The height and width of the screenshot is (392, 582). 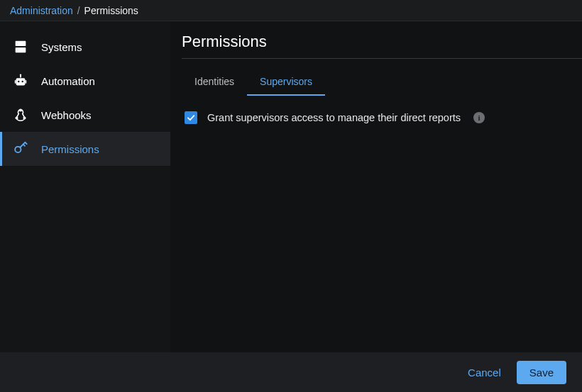 I want to click on sidebar-item-automation: Automation, so click(x=85, y=81).